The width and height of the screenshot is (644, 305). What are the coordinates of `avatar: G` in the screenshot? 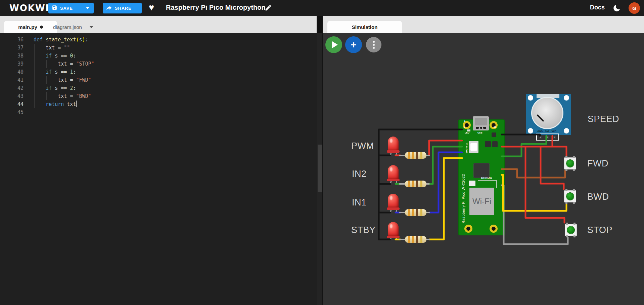 It's located at (634, 8).